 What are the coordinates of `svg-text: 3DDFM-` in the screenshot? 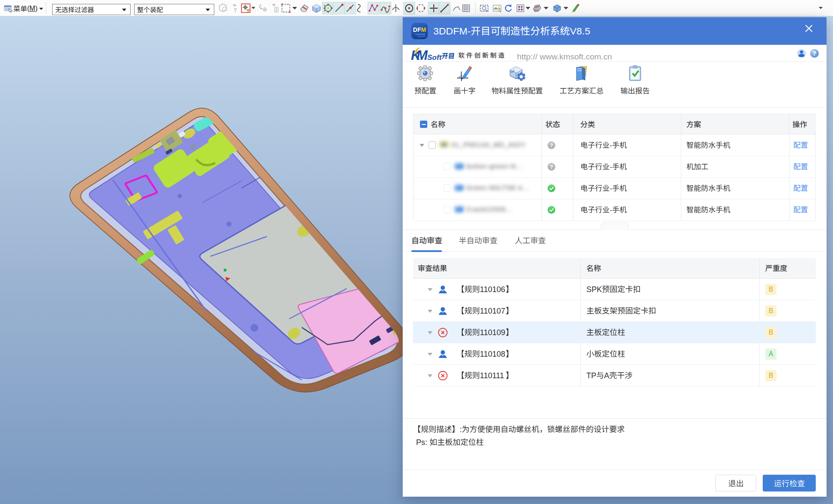 It's located at (452, 31).